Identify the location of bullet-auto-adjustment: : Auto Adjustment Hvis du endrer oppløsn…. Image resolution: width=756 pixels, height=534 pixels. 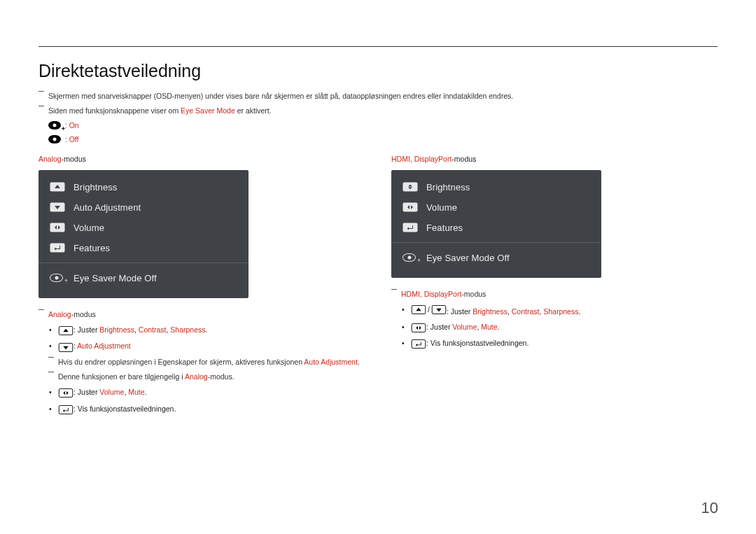
(202, 361).